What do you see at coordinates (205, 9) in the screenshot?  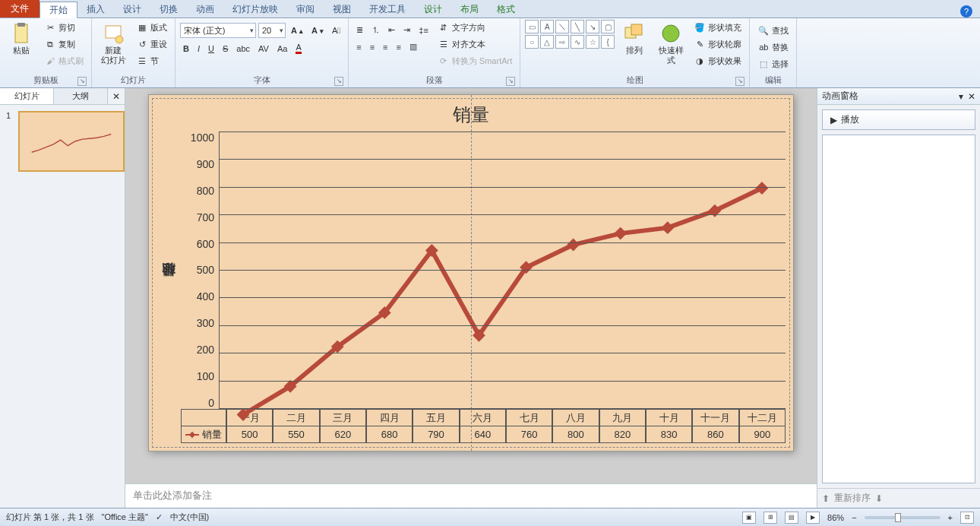 I see `tab-animations: 动画` at bounding box center [205, 9].